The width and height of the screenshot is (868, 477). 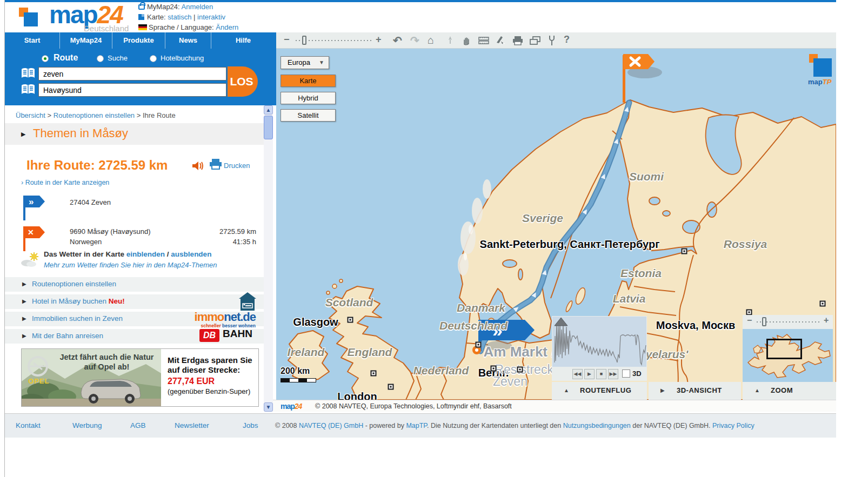 I want to click on weather-hide-link: ausblenden, so click(x=191, y=254).